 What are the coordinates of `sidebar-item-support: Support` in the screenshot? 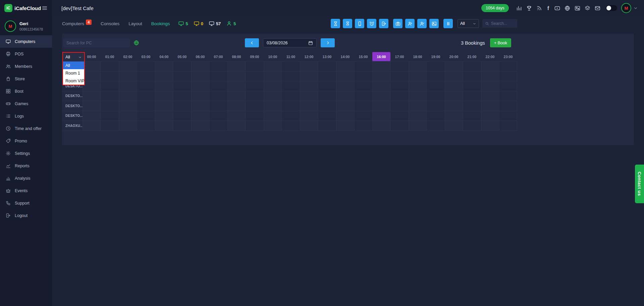 It's located at (26, 203).